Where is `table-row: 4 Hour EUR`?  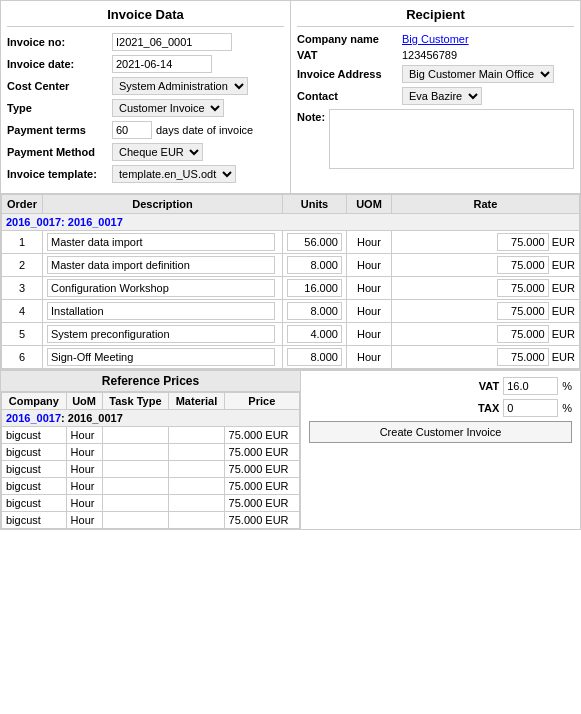
table-row: 4 Hour EUR is located at coordinates (291, 312).